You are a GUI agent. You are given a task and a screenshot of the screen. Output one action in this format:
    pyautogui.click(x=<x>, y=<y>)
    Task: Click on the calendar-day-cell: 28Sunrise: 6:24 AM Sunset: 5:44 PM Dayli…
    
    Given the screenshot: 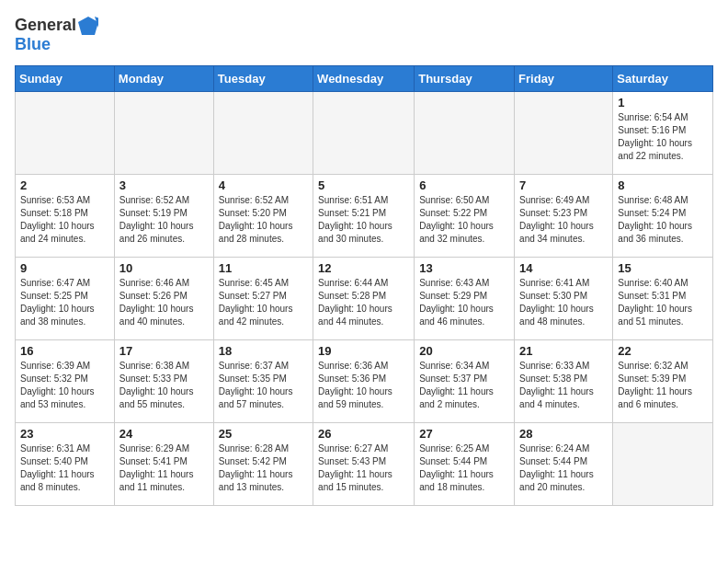 What is the action you would take?
    pyautogui.click(x=564, y=465)
    